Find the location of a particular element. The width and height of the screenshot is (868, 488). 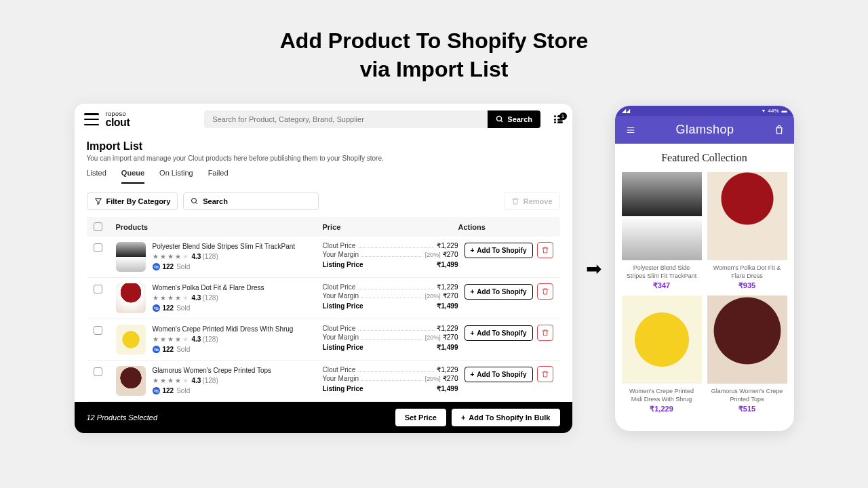

filter-button: Filter By Category is located at coordinates (133, 201).